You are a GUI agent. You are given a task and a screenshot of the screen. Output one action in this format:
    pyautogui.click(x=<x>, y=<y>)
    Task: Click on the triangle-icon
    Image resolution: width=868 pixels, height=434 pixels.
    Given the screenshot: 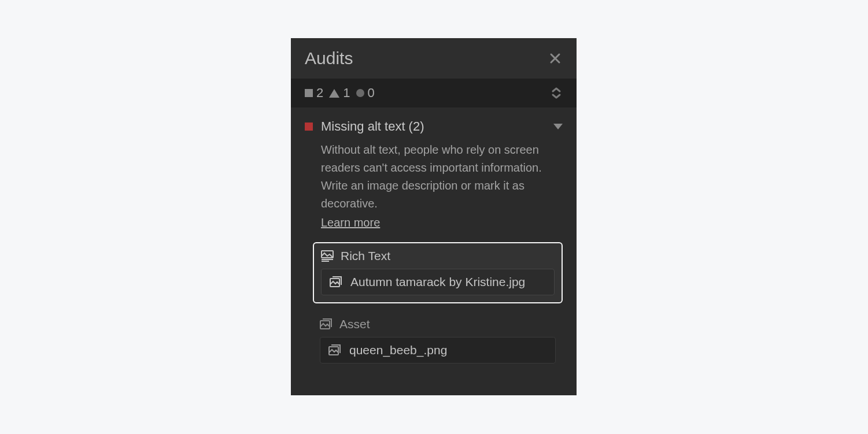 What is the action you would take?
    pyautogui.click(x=334, y=94)
    